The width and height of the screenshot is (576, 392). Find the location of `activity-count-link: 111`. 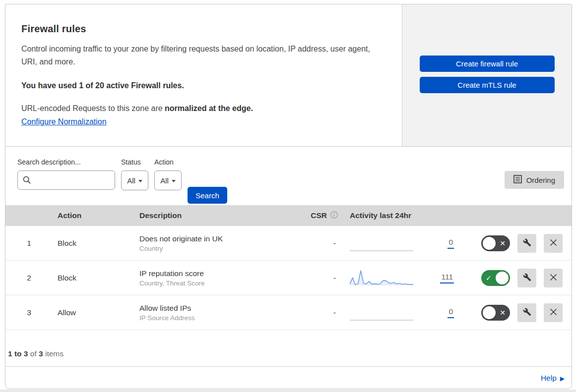

activity-count-link: 111 is located at coordinates (447, 278).